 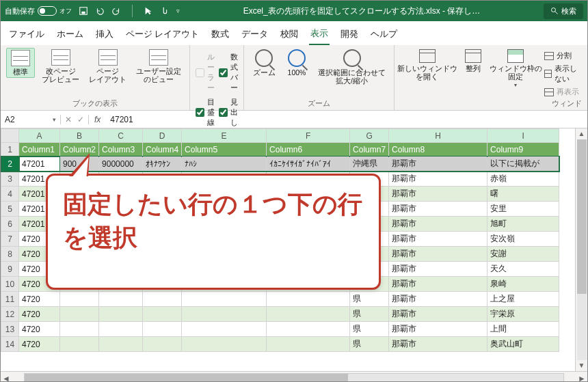 What do you see at coordinates (10, 269) in the screenshot?
I see `row-header: 9` at bounding box center [10, 269].